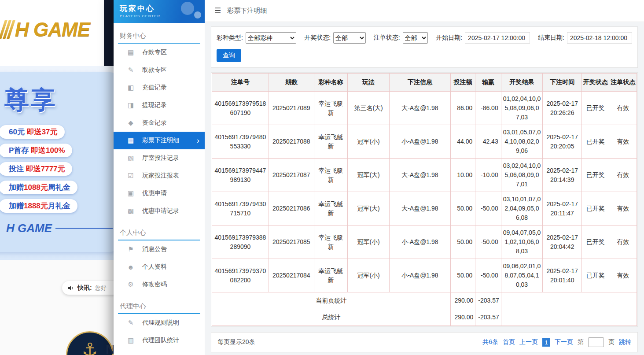  I want to click on sidebar-item-recharge-records: ◧充值记录, so click(159, 88).